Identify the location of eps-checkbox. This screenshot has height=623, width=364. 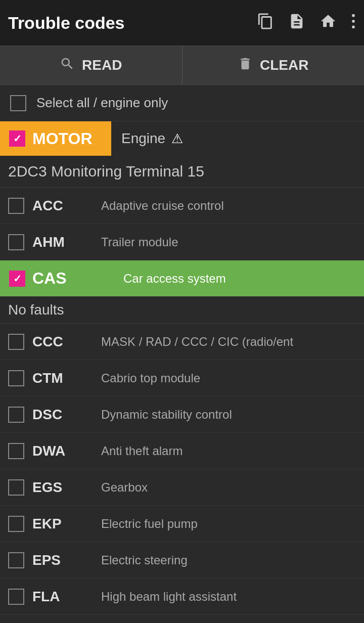
(16, 560).